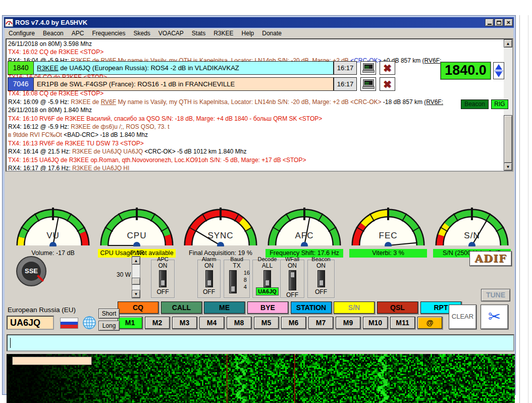  I want to click on close-button: ✕, so click(509, 22).